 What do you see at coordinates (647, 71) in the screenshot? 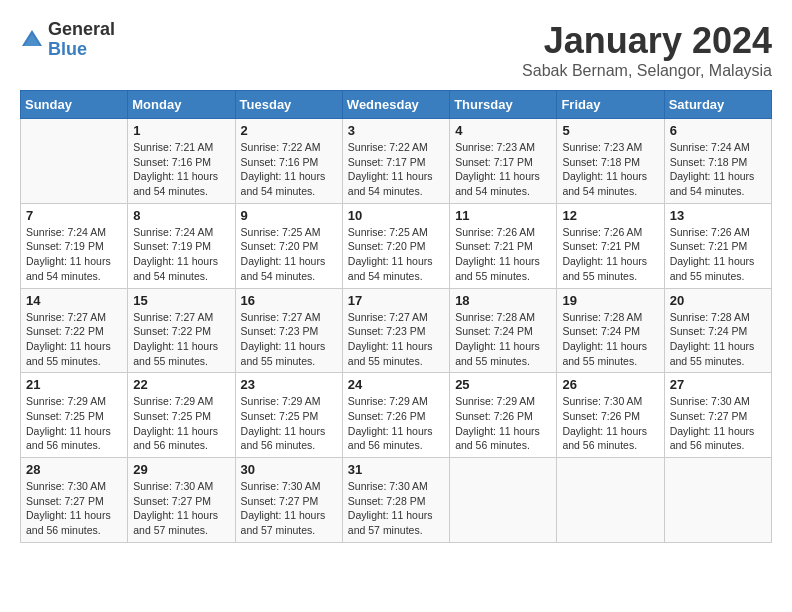
I see `calendar-subtitle: Sabak Bernam, Selangor, Malaysia` at bounding box center [647, 71].